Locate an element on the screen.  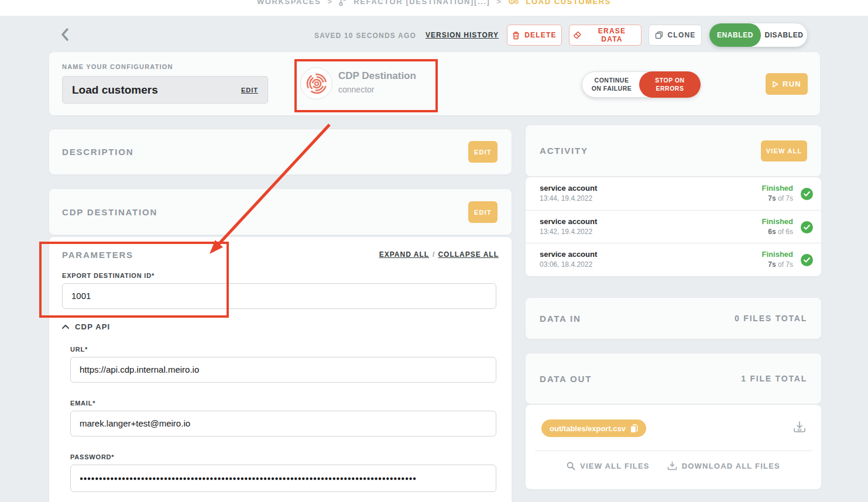
eraser-icon is located at coordinates (577, 35).